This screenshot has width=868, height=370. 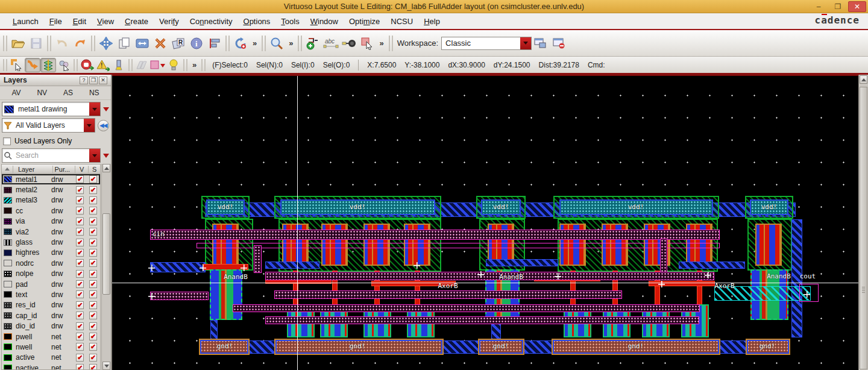 What do you see at coordinates (257, 22) in the screenshot?
I see `menu-item-options: Options` at bounding box center [257, 22].